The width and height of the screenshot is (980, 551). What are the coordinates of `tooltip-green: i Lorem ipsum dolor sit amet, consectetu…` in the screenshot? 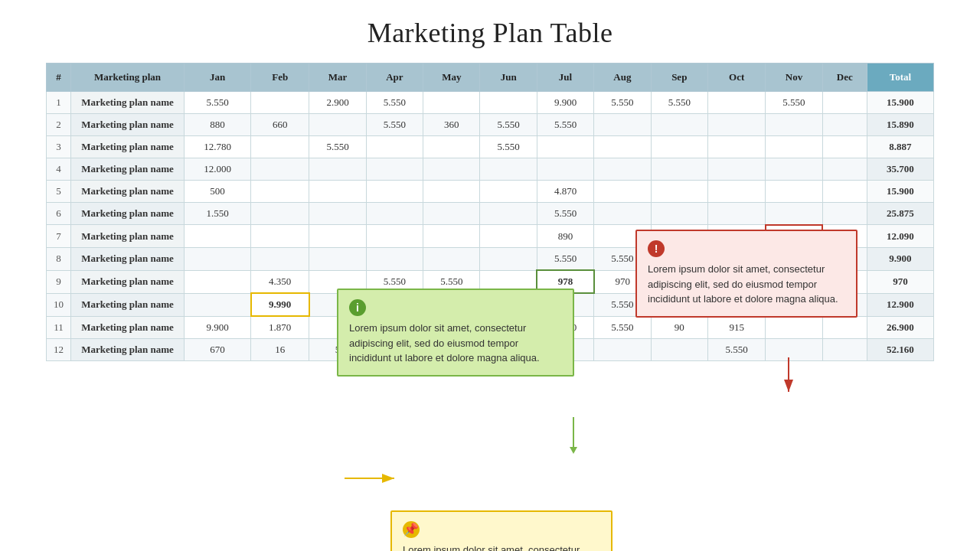 It's located at (456, 332).